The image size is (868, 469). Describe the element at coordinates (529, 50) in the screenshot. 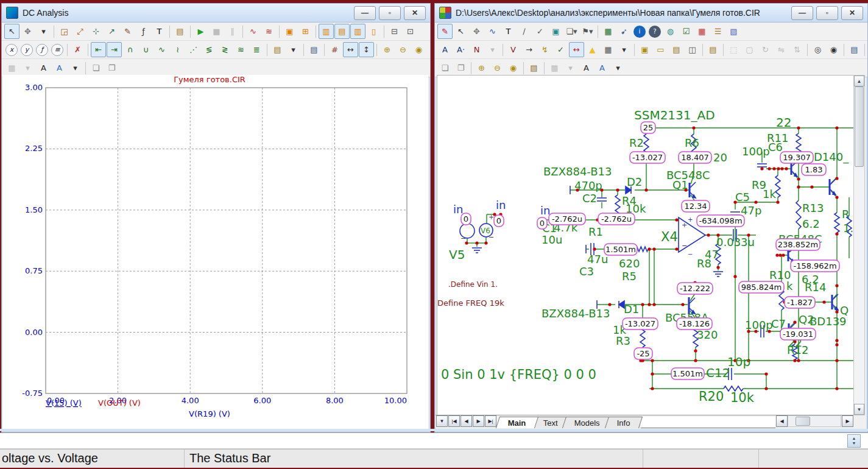

I see `branch-currents-icon: →` at that location.